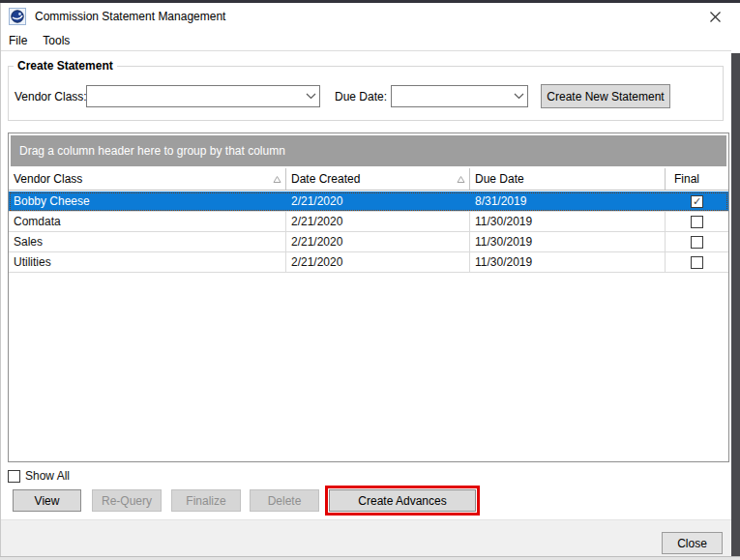 Image resolution: width=740 pixels, height=560 pixels. What do you see at coordinates (369, 242) in the screenshot?
I see `table-row: Sales 2/21/2020 11/30/2019` at bounding box center [369, 242].